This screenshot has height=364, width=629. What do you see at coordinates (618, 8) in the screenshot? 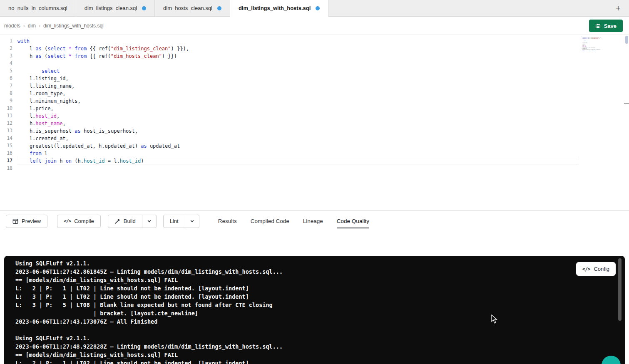
I see `new-tab-button: +` at bounding box center [618, 8].